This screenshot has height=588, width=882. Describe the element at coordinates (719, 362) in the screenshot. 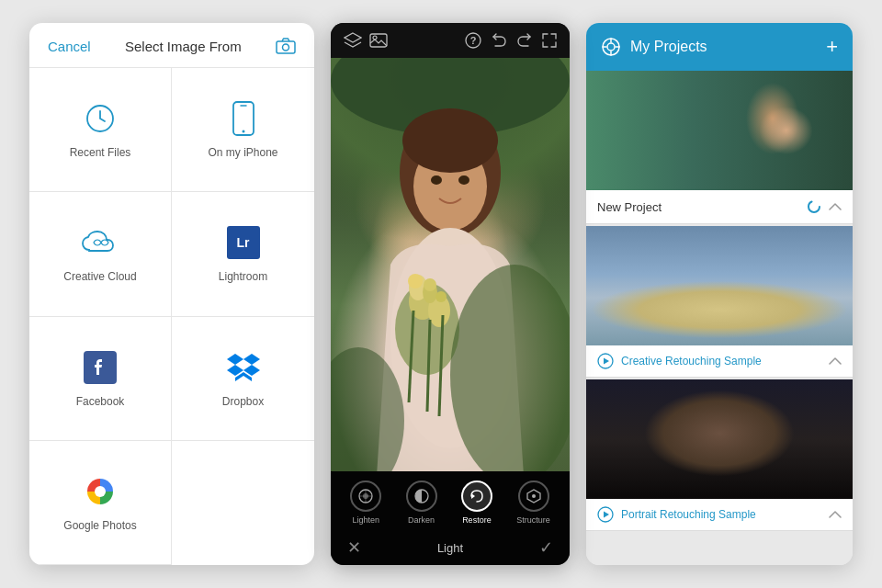

I see `creative-retouching-label: Creative Retouching Sample` at that location.